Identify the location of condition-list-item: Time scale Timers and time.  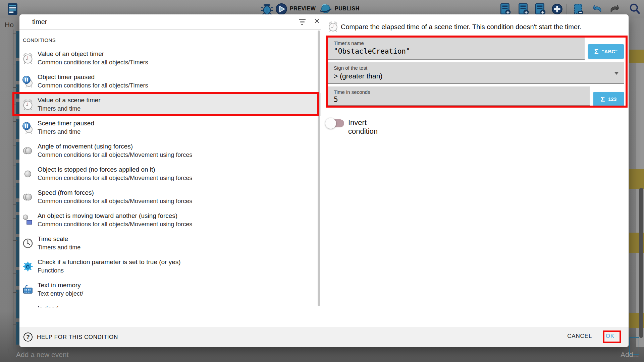
(170, 243).